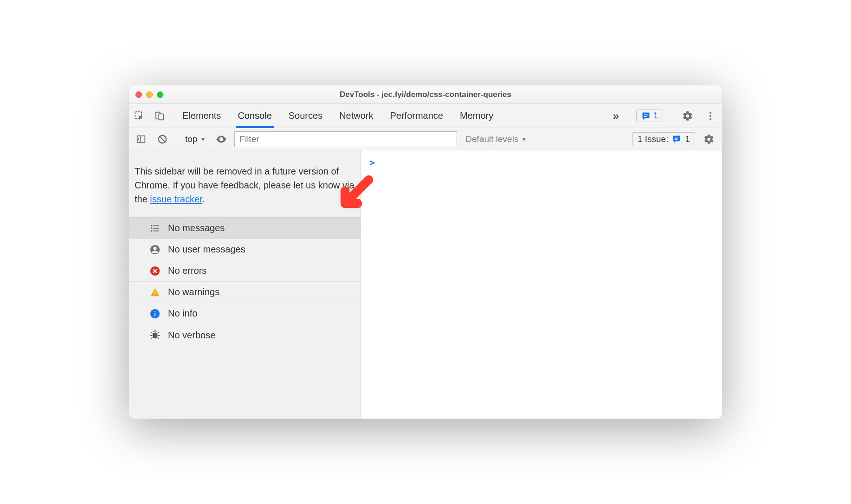  Describe the element at coordinates (245, 335) in the screenshot. I see `sidebar-category-verbose: No verbose` at that location.